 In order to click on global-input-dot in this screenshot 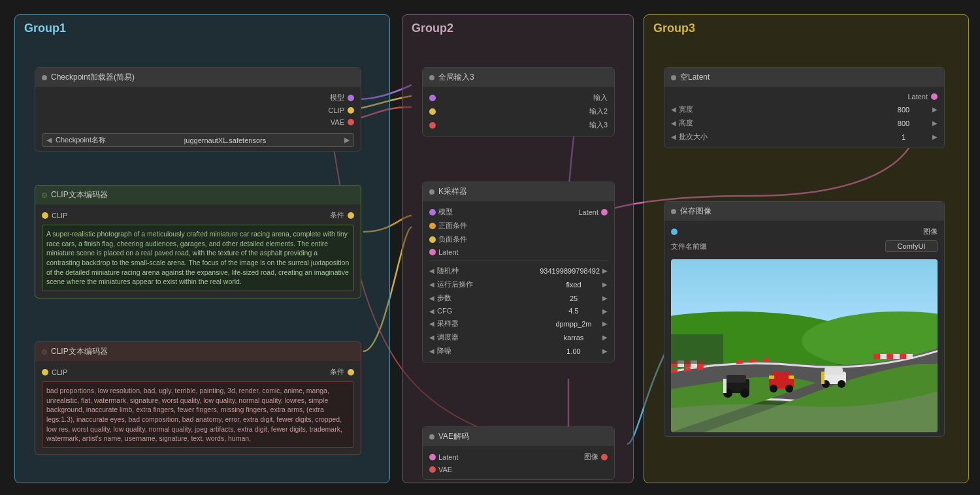, I will do `click(432, 78)`.